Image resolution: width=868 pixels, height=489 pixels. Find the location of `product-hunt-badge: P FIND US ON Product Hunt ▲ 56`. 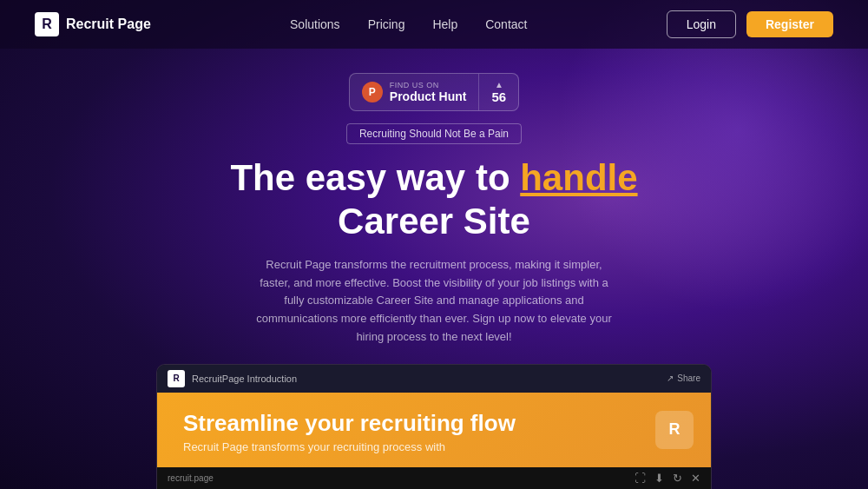

product-hunt-badge: P FIND US ON Product Hunt ▲ 56 is located at coordinates (434, 92).